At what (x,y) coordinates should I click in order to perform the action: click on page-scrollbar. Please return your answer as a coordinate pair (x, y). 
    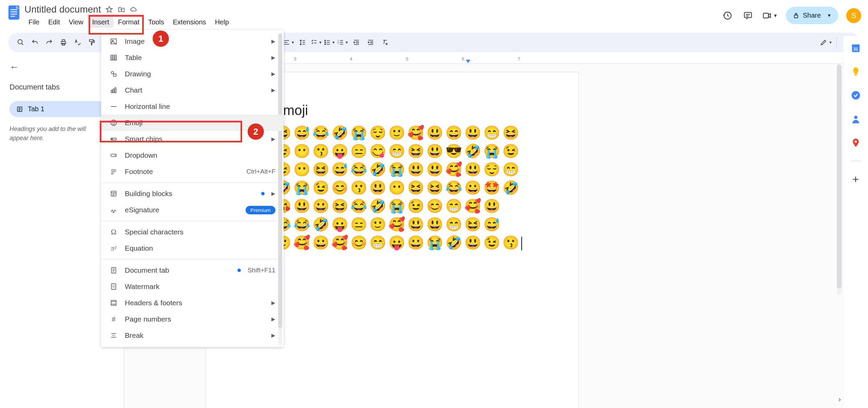
    Looking at the image, I should click on (839, 180).